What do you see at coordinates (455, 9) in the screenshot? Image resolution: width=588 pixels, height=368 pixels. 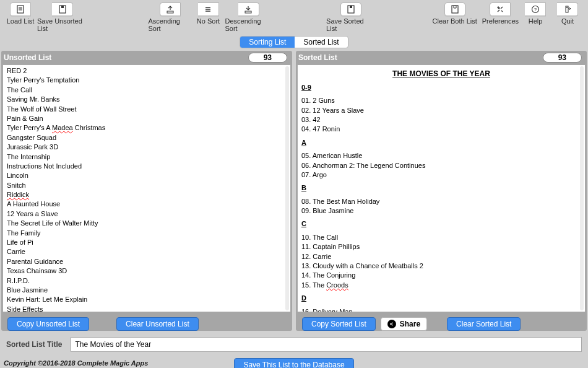 I see `clear-icon` at bounding box center [455, 9].